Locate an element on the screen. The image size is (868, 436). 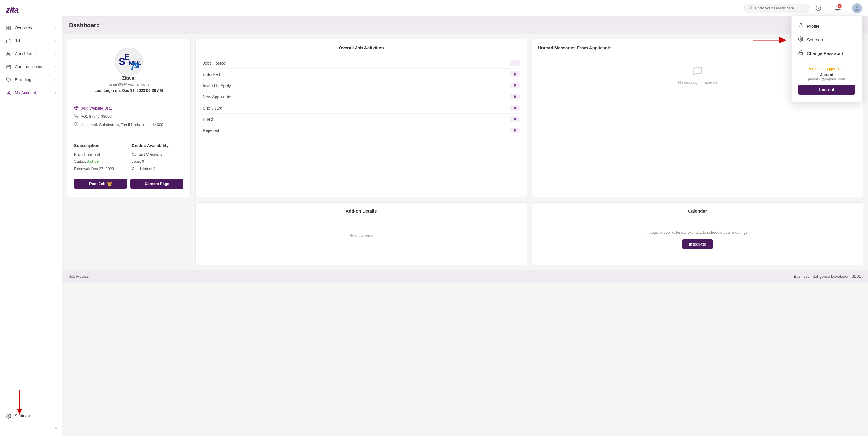
grid-icon is located at coordinates (9, 28).